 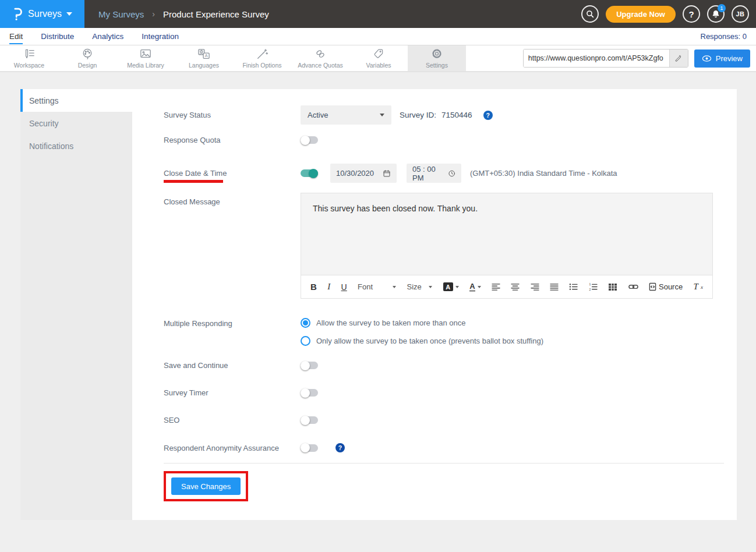 I want to click on remove-format-button: Tx, so click(x=698, y=286).